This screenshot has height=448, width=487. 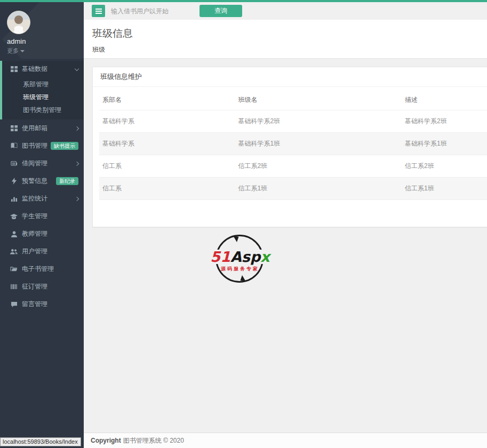 What do you see at coordinates (14, 181) in the screenshot?
I see `bolt-icon` at bounding box center [14, 181].